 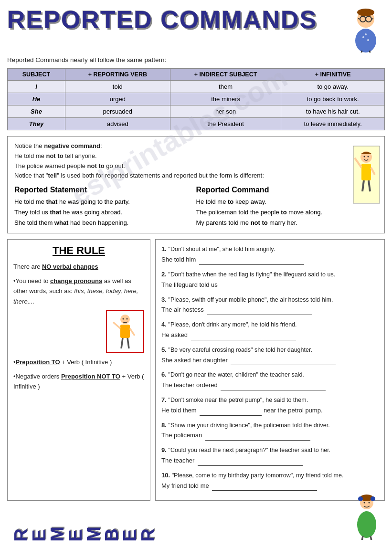 I want to click on exercise-starter: He told them, so click(x=180, y=411).